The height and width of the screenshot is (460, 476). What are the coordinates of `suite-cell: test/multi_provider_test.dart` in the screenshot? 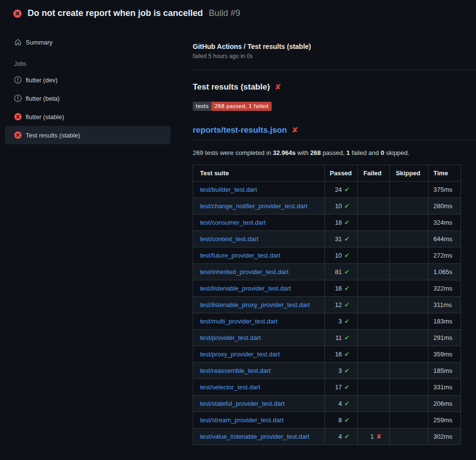 It's located at (259, 322).